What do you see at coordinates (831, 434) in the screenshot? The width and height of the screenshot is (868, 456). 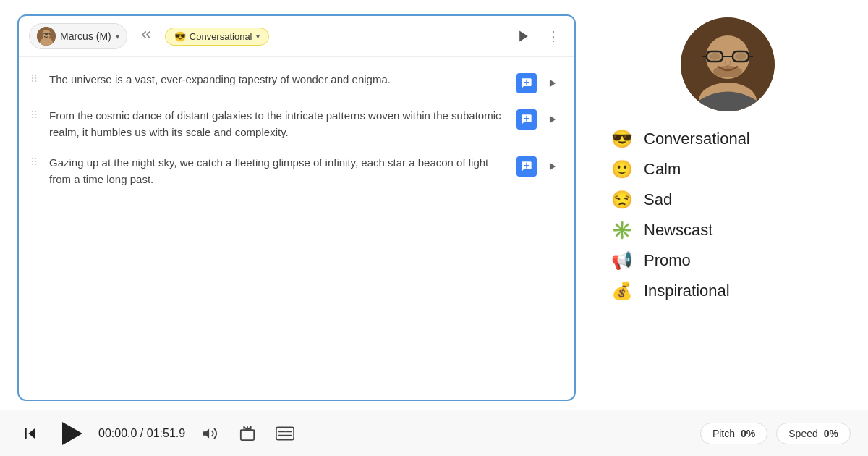 I see `speed-value: 0%` at bounding box center [831, 434].